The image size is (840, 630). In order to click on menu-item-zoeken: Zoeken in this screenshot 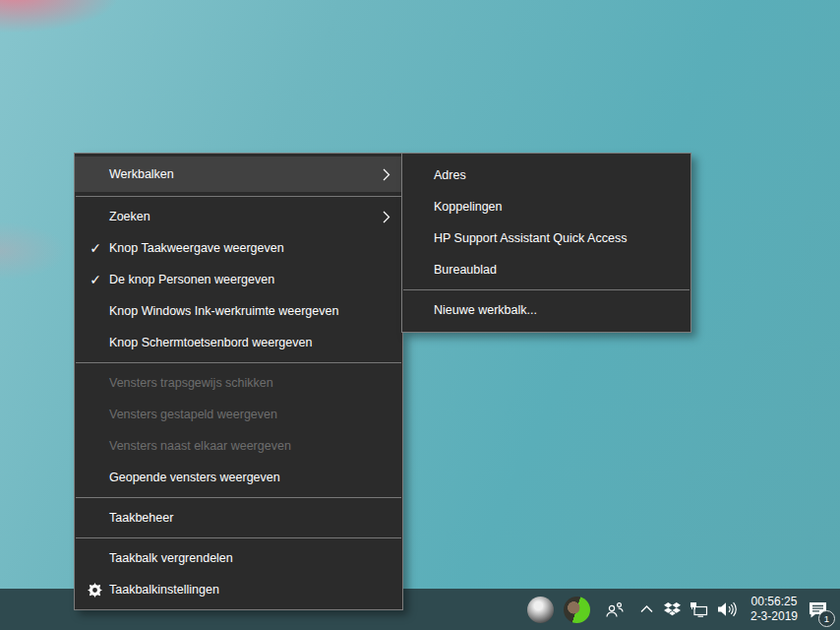, I will do `click(238, 217)`.